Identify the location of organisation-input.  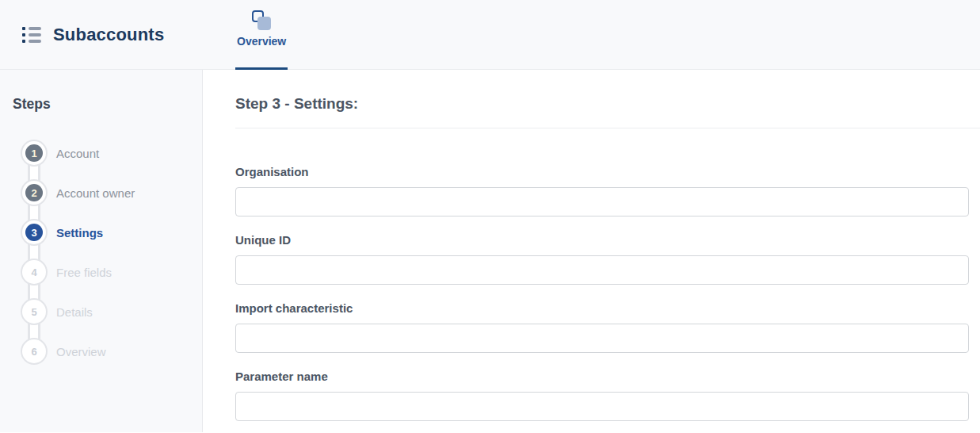
(602, 201).